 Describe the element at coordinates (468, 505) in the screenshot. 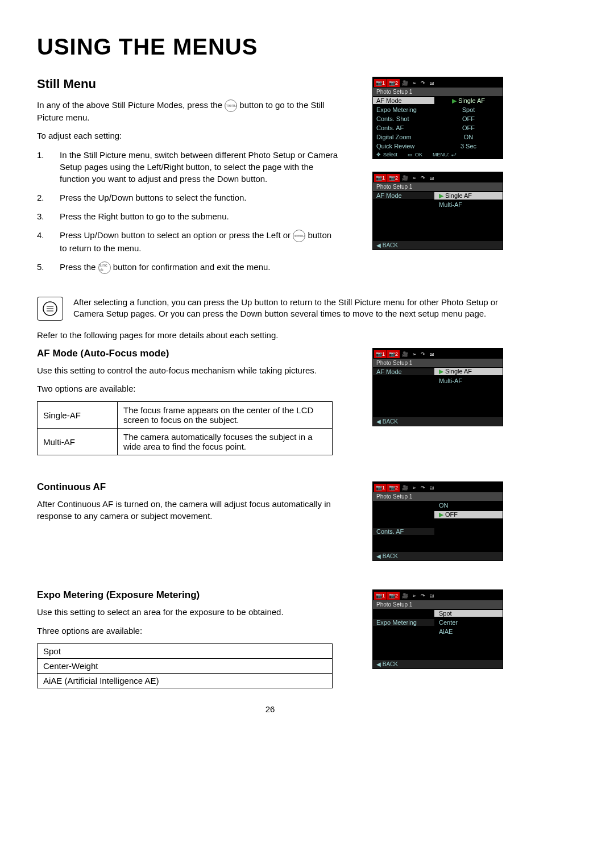

I see `cam-sub-option: ON` at that location.